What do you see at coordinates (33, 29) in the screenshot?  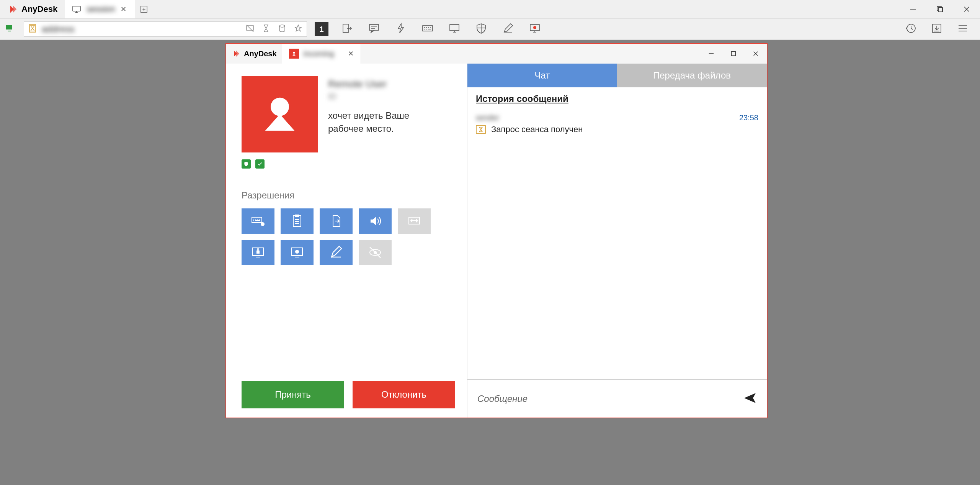 I see `hourglass-icon` at bounding box center [33, 29].